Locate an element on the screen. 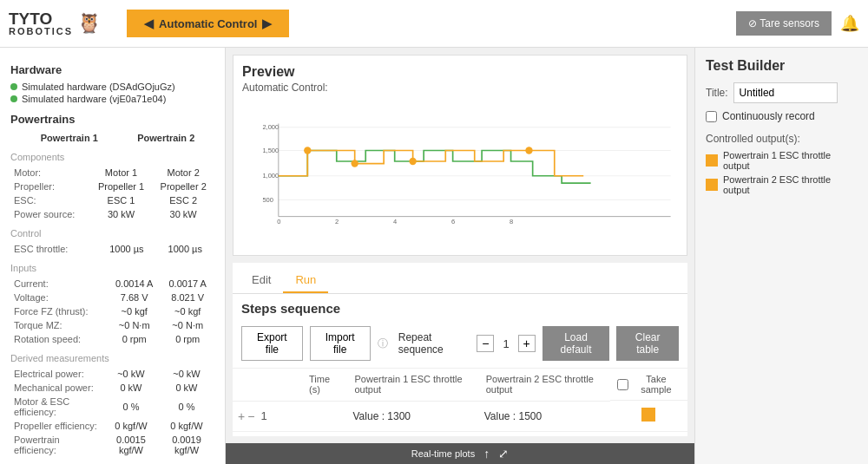 This screenshot has height=464, width=868. col-controls is located at coordinates (267, 385).